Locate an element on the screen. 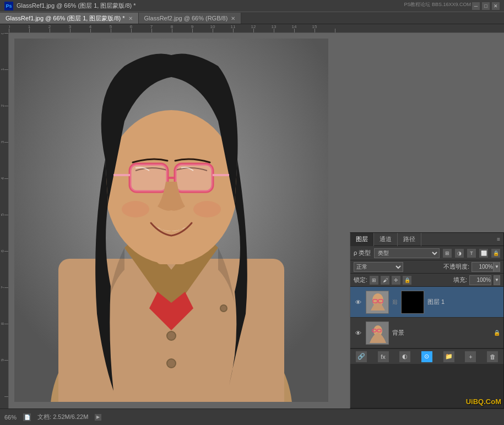  title-bar-left: Ps GlassRef1.jpg @ 66% (图层 1, 图层蒙版/8) * is located at coordinates (71, 6).